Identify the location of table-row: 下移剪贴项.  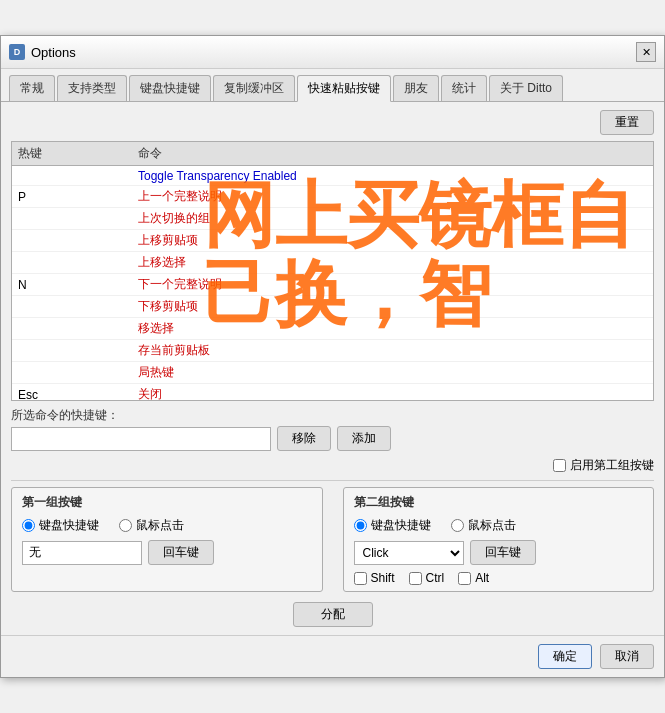
(332, 307).